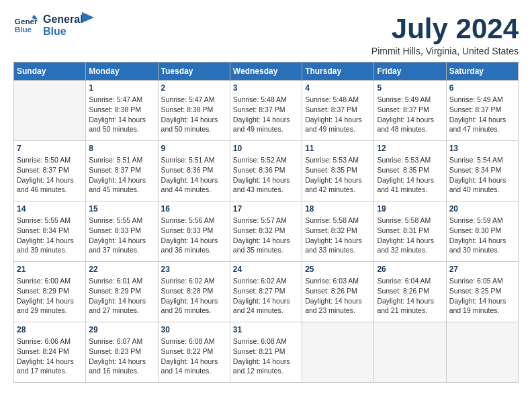  I want to click on day-number: 25, so click(338, 269).